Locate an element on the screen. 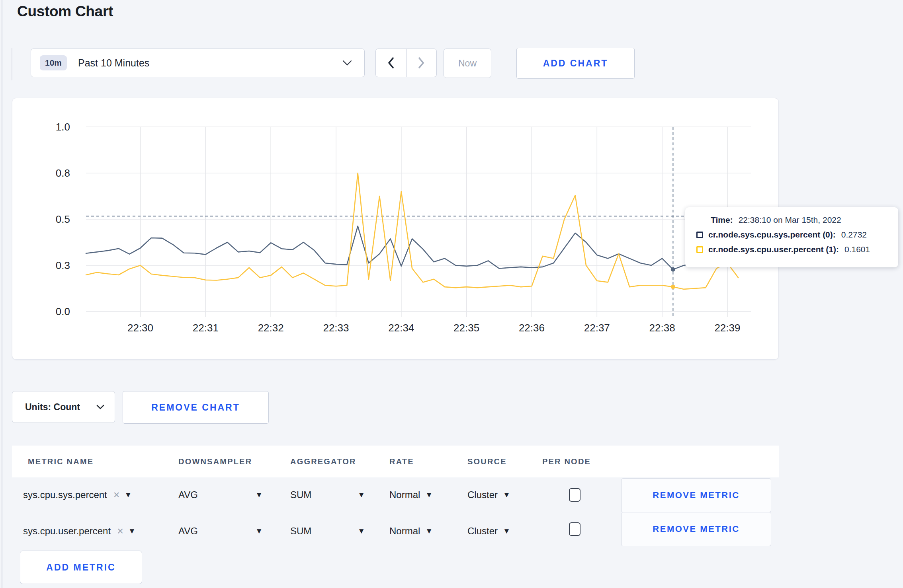 The width and height of the screenshot is (903, 588). x-tick-label: 22:32 is located at coordinates (271, 328).